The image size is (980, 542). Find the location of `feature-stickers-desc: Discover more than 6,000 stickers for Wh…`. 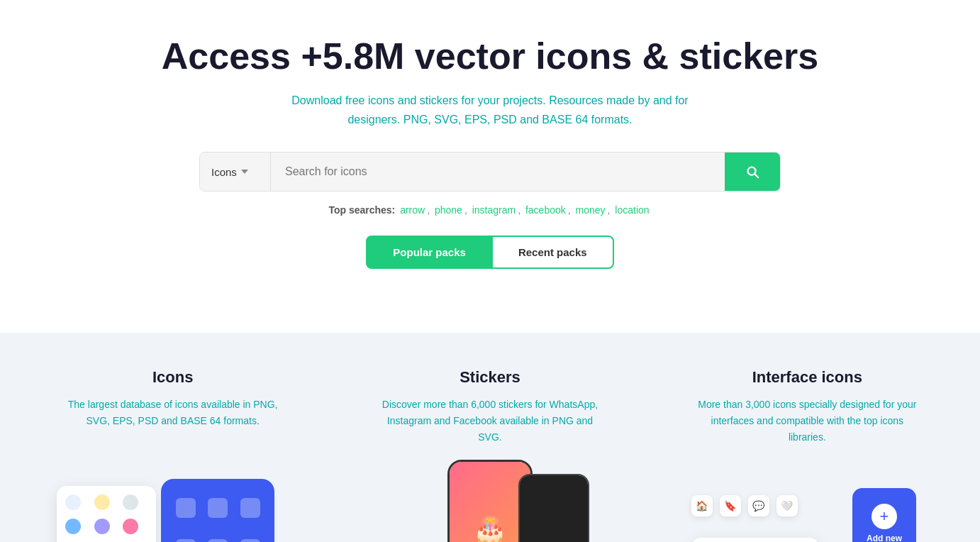

feature-stickers-desc: Discover more than 6,000 stickers for Wh… is located at coordinates (490, 421).